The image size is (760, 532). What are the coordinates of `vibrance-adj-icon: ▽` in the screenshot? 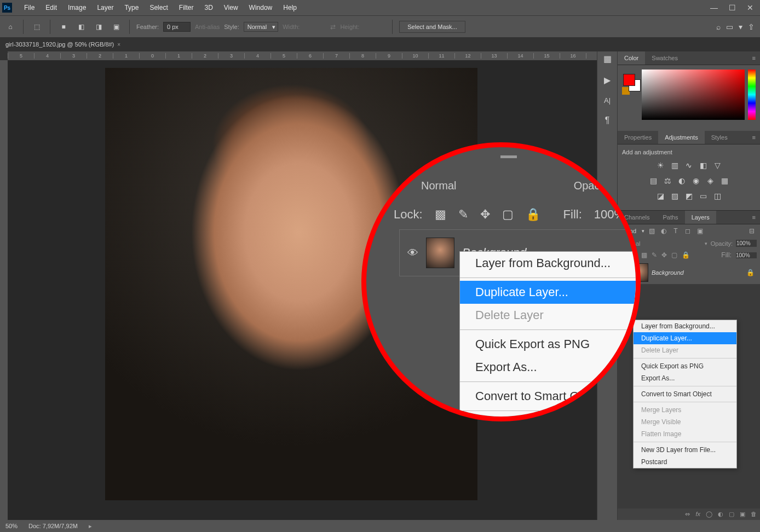 It's located at (717, 165).